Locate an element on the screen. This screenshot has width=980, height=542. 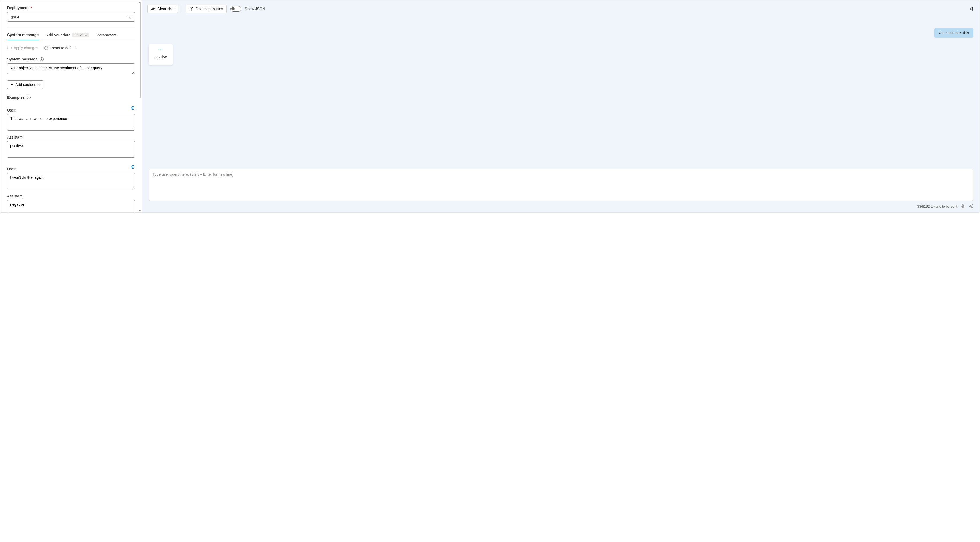
tab-add-your-data: Add your data PREVIEW is located at coordinates (68, 37).